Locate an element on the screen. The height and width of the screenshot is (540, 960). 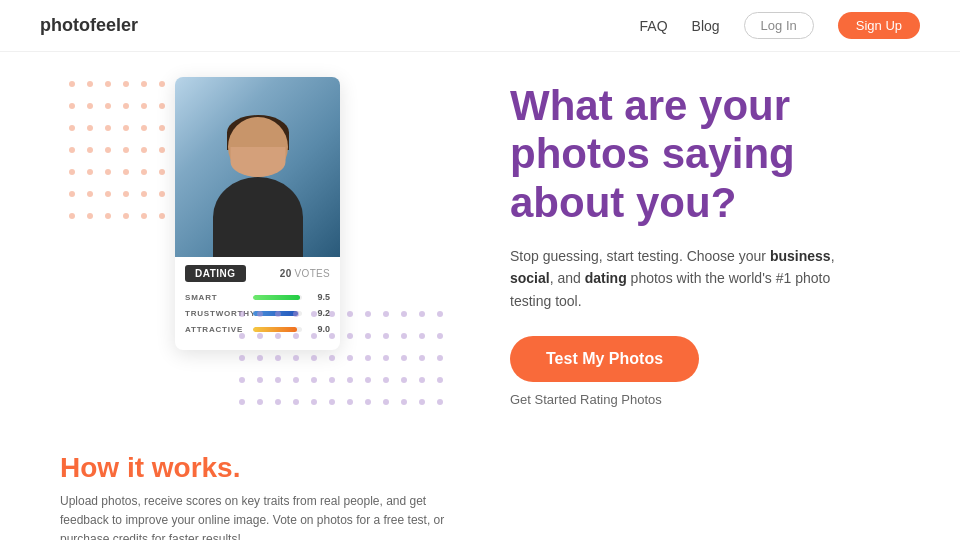
votes-label: 20 VOTES is located at coordinates (305, 274).